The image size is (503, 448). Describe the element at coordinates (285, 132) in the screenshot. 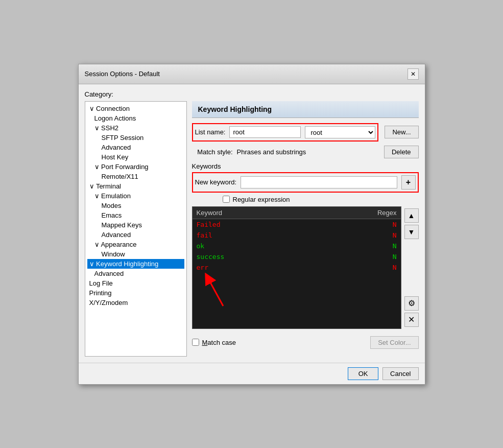

I see `list-name-section: List name: root` at that location.